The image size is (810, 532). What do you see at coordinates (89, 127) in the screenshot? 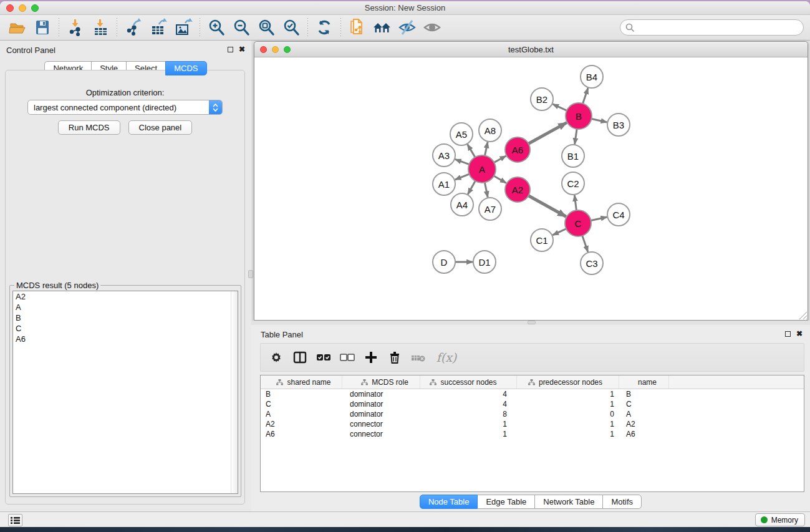
I see `run-mcds-button: Run MCDS` at bounding box center [89, 127].